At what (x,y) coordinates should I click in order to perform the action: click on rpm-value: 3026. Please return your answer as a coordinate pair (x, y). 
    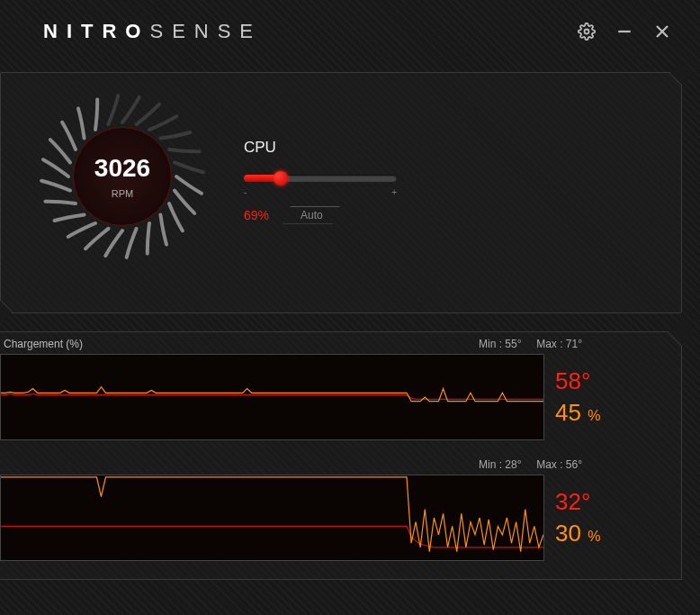
    Looking at the image, I should click on (122, 168).